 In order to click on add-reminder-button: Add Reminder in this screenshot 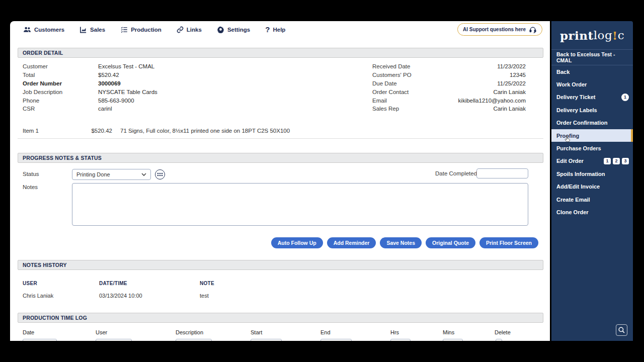, I will do `click(352, 243)`.